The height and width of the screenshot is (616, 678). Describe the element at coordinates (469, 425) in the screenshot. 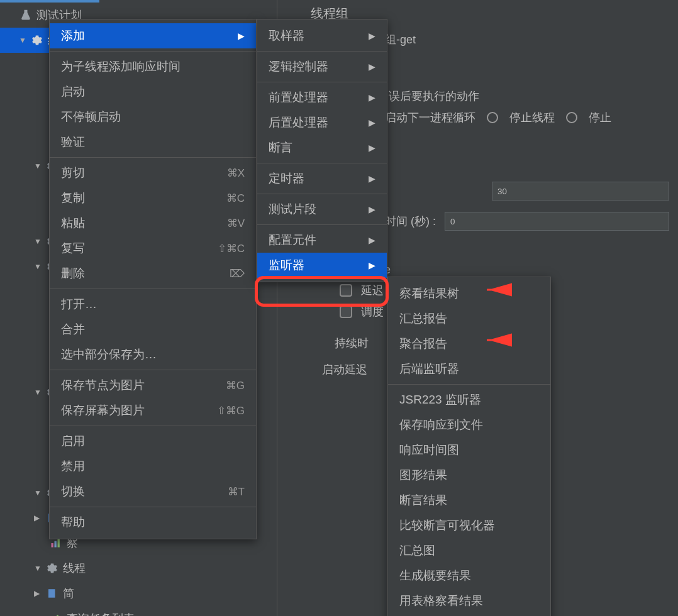

I see `menu-save-responses: 保存响应到文件` at that location.